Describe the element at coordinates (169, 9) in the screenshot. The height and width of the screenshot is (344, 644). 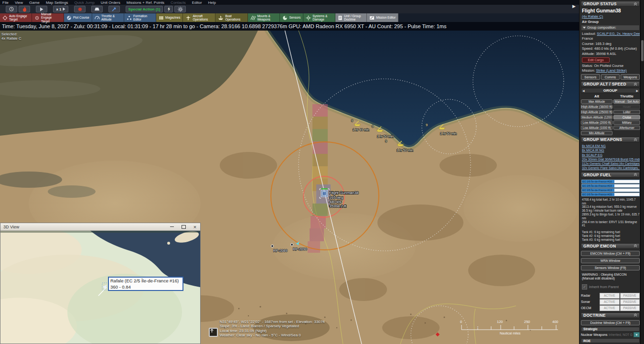
I see `lightning-button` at that location.